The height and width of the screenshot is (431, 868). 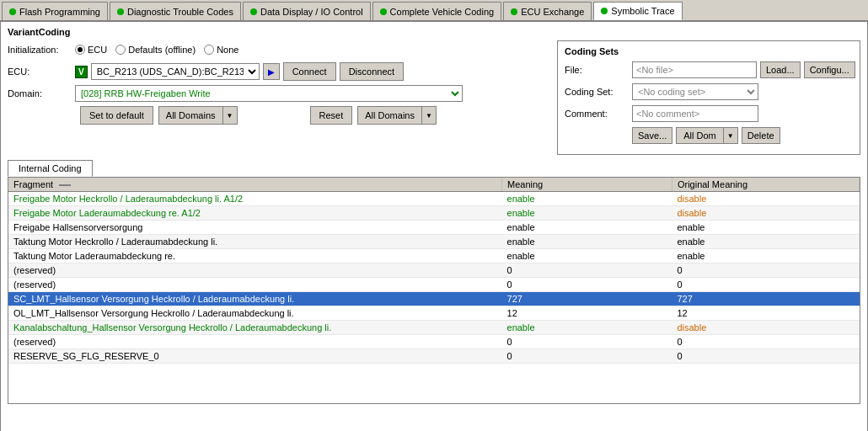 What do you see at coordinates (198, 115) in the screenshot?
I see `all-domains-1-split: All Domains ▼` at bounding box center [198, 115].